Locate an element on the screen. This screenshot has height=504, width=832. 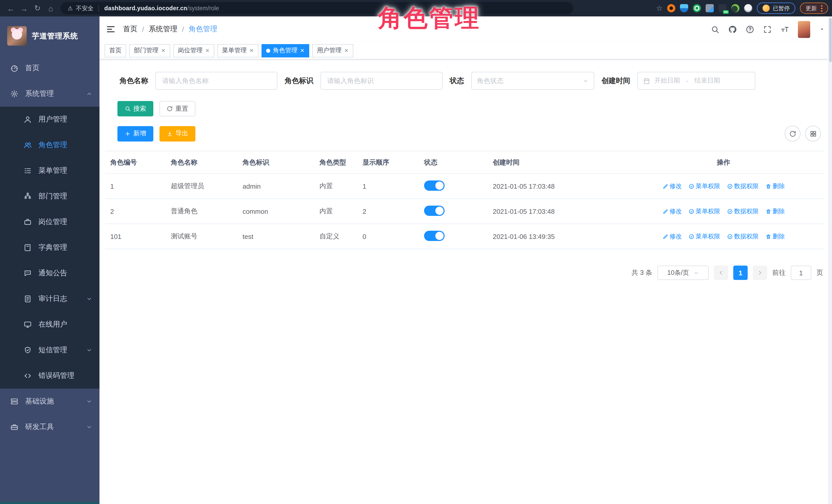
page-tab: 首页 is located at coordinates (115, 51).